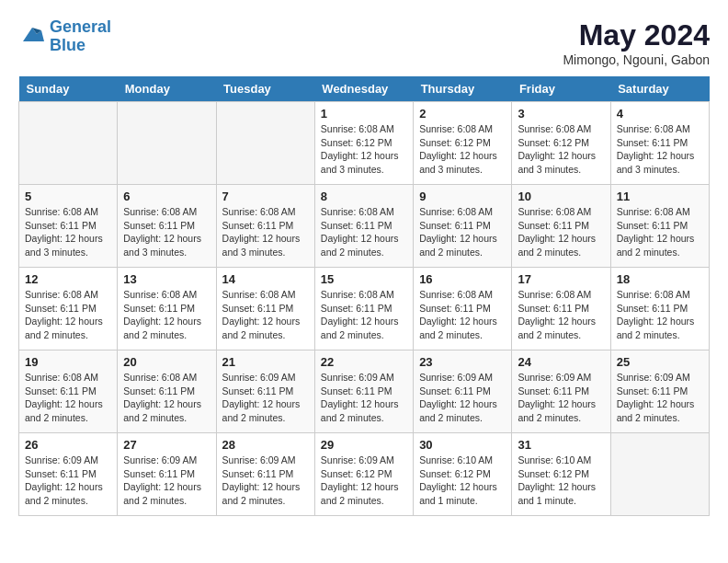 The width and height of the screenshot is (728, 563). What do you see at coordinates (166, 280) in the screenshot?
I see `day-number: 13` at bounding box center [166, 280].